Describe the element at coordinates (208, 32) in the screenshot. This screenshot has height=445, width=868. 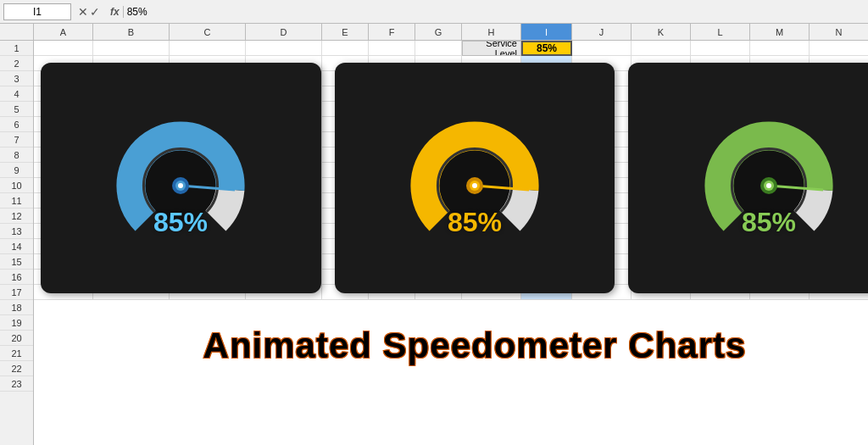
I see `col-header-C: C` at that location.